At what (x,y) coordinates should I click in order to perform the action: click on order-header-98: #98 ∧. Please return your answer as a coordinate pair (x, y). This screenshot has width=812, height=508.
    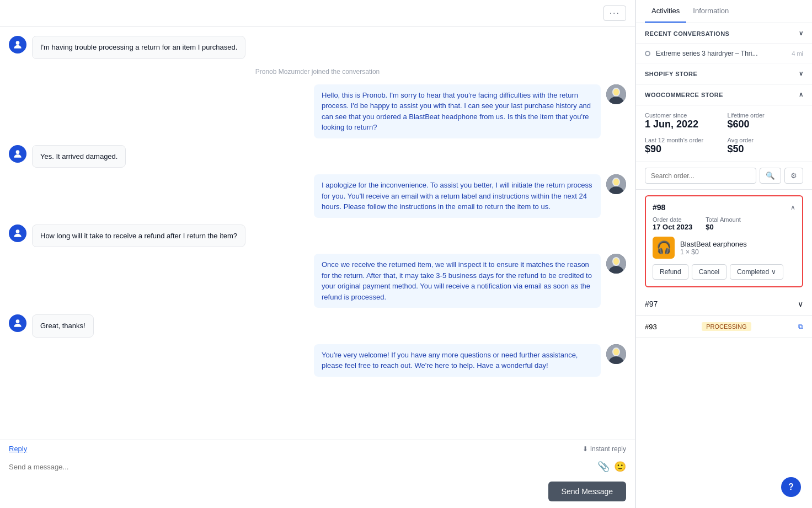
    Looking at the image, I should click on (724, 207).